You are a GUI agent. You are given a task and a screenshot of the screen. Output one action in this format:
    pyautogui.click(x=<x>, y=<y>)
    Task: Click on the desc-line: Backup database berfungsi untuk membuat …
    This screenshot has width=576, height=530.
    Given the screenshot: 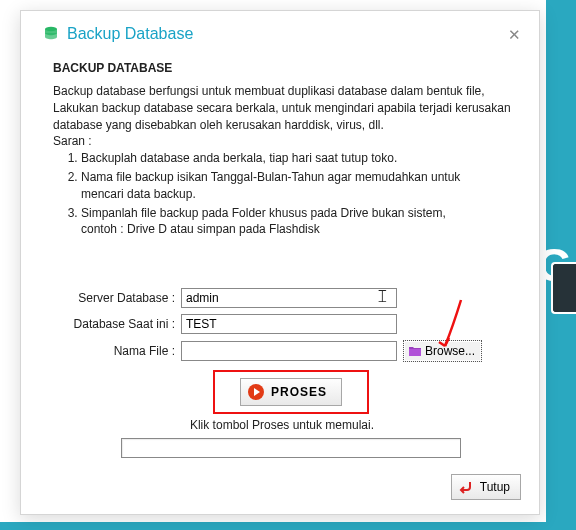 What is the action you would take?
    pyautogui.click(x=285, y=92)
    